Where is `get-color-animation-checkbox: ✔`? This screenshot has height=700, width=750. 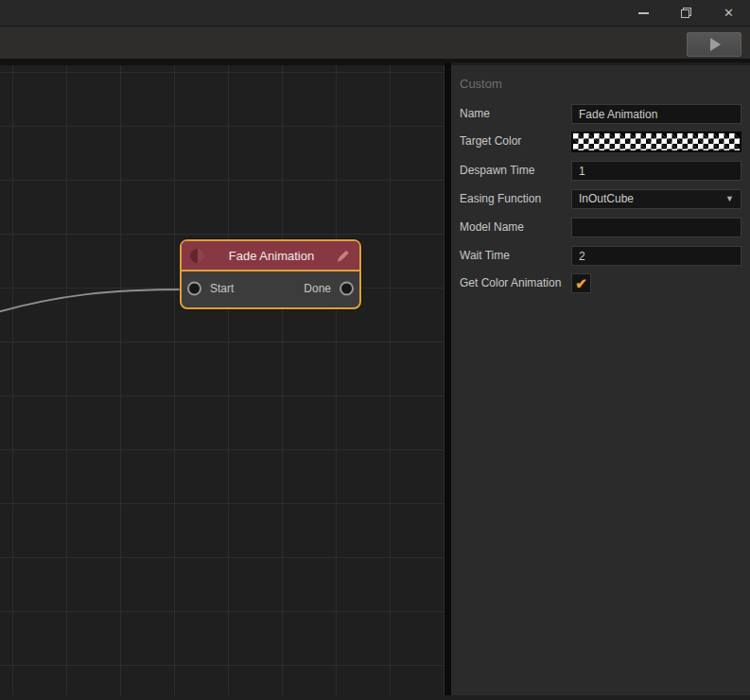
get-color-animation-checkbox: ✔ is located at coordinates (581, 284).